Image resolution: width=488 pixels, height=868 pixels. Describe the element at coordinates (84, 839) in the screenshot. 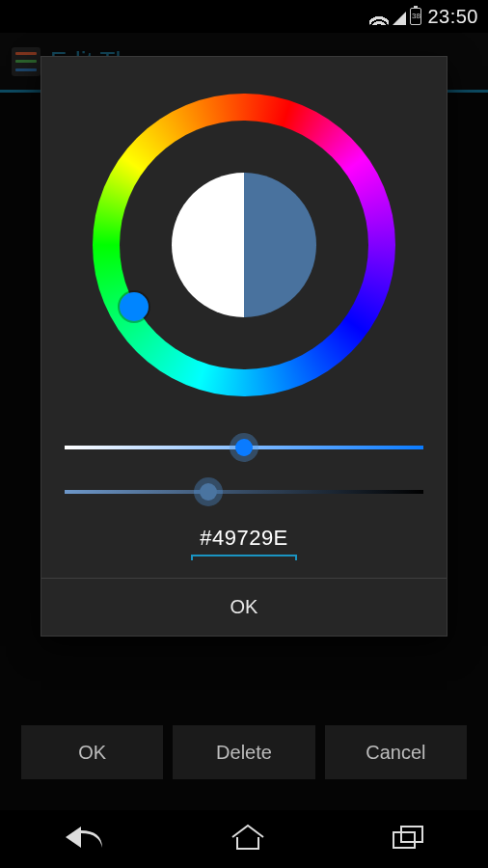

I see `back-nav-icon` at that location.